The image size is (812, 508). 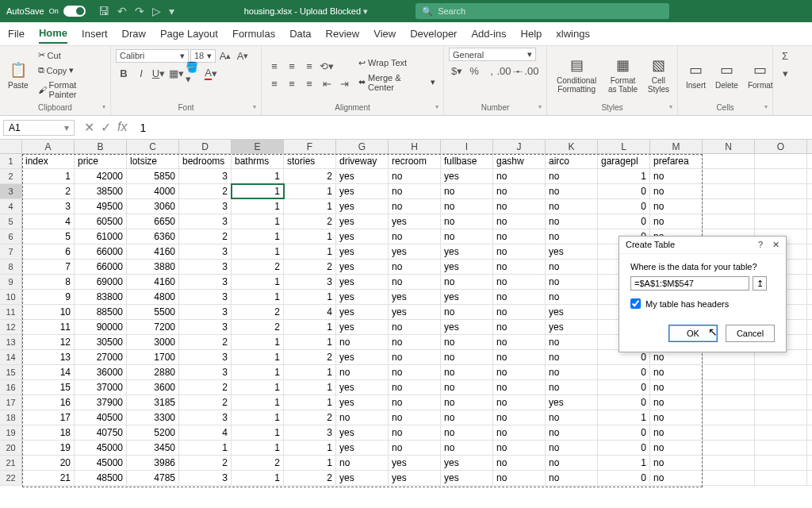 What do you see at coordinates (124, 73) in the screenshot?
I see `bold-icon: B` at bounding box center [124, 73].